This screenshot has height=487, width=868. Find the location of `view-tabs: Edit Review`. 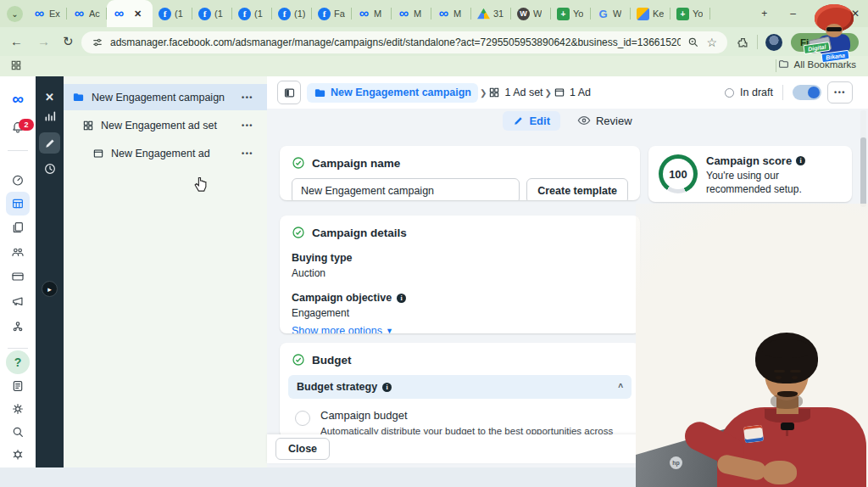

view-tabs: Edit Review is located at coordinates (568, 120).